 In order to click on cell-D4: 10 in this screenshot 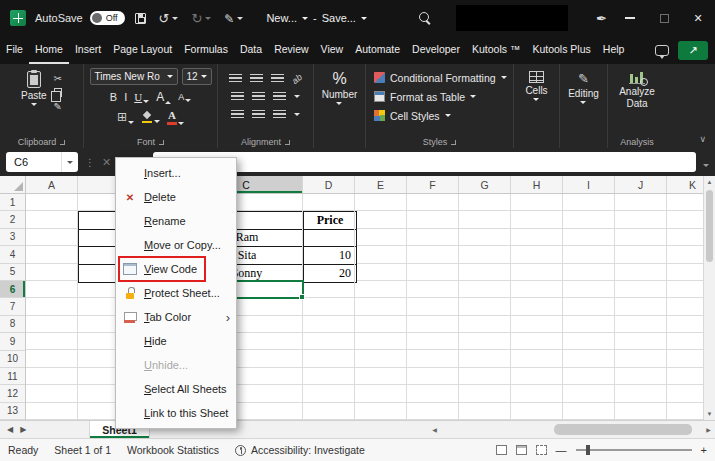, I will do `click(330, 256)`.